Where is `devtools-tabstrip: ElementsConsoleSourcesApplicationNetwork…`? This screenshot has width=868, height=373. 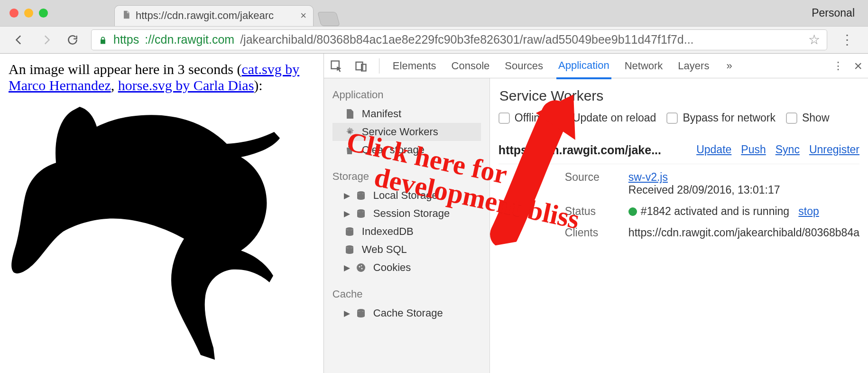
devtools-tabstrip: ElementsConsoleSourcesApplicationNetwork… is located at coordinates (596, 66).